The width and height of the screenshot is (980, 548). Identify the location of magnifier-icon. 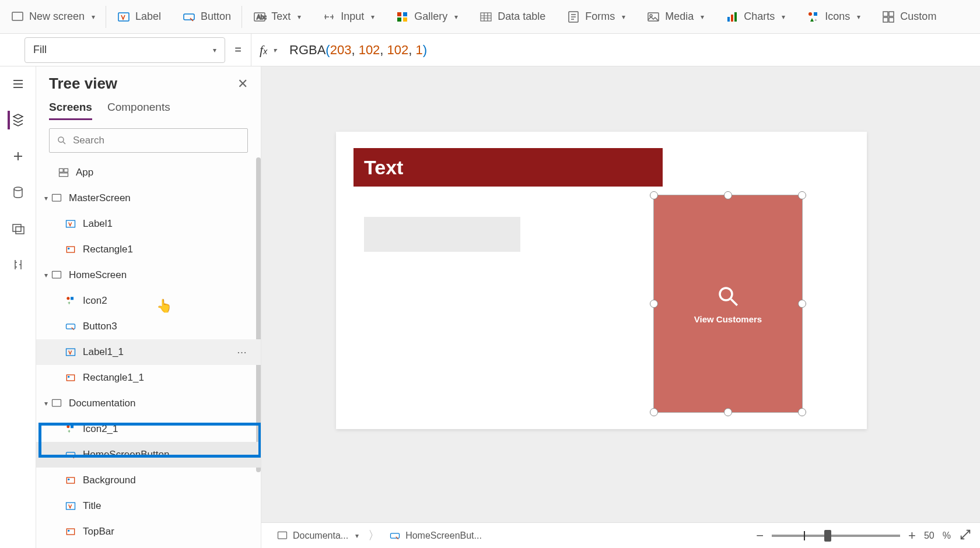
(728, 296).